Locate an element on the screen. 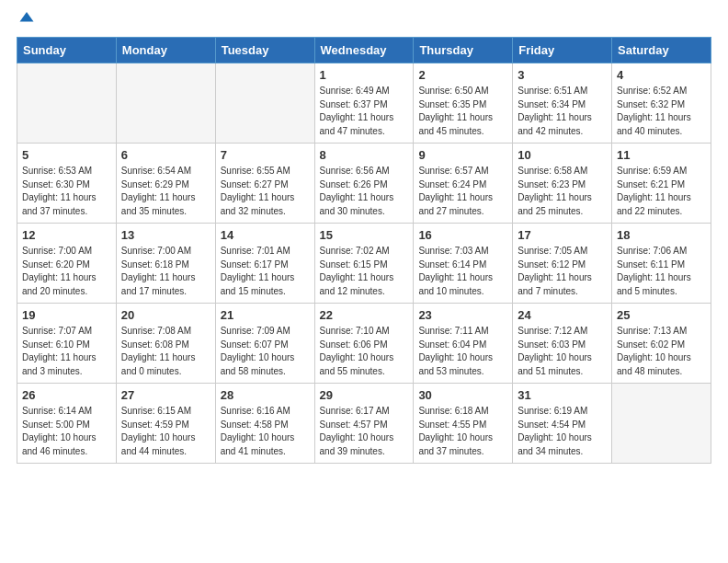  day-number: 6 is located at coordinates (165, 155).